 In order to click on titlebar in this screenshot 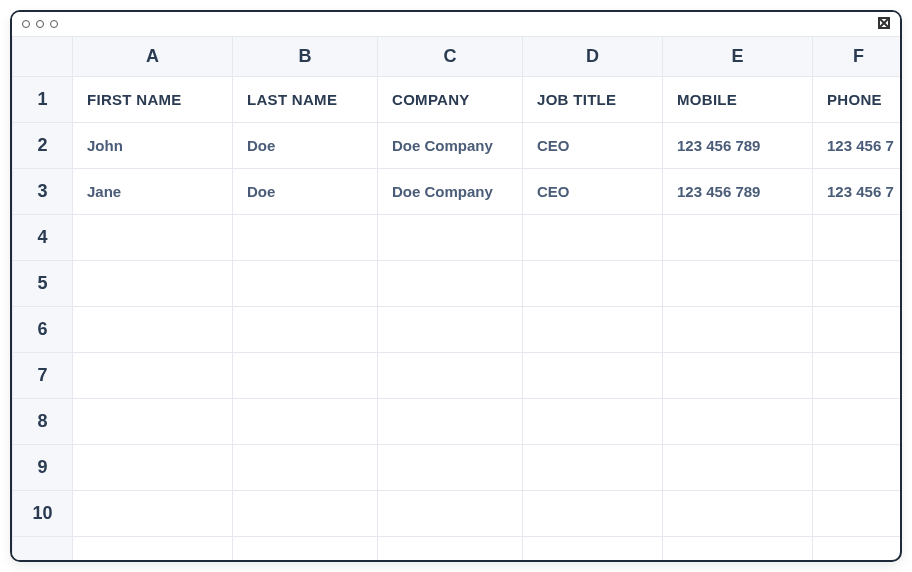, I will do `click(456, 24)`.